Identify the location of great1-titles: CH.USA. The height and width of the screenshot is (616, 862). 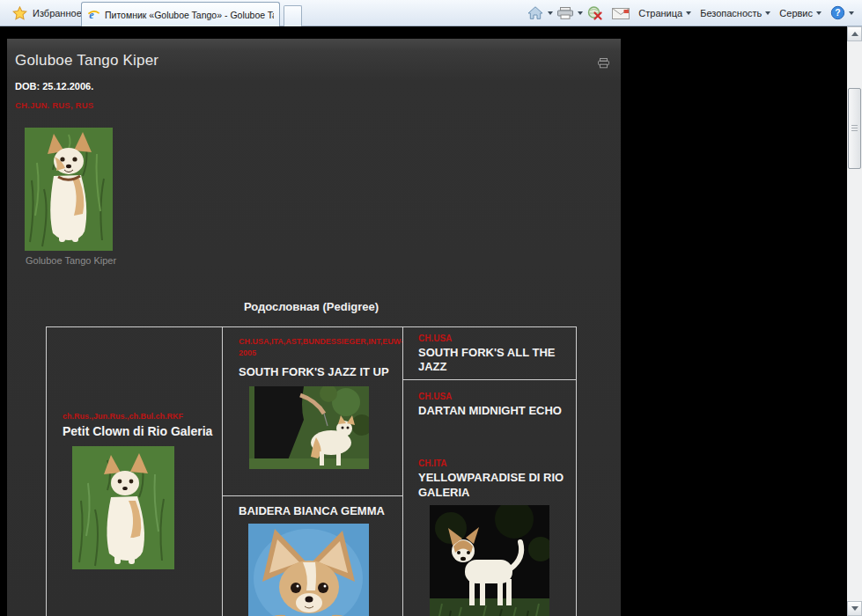
(491, 338).